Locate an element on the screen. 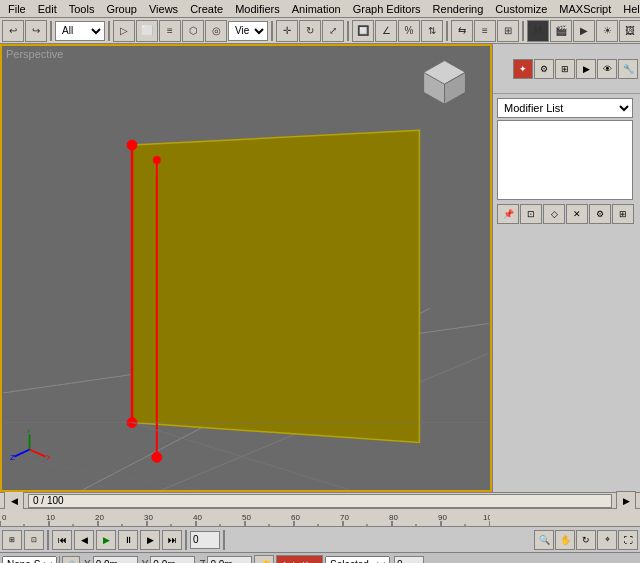 This screenshot has width=640, height=563. y-input is located at coordinates (172, 560).